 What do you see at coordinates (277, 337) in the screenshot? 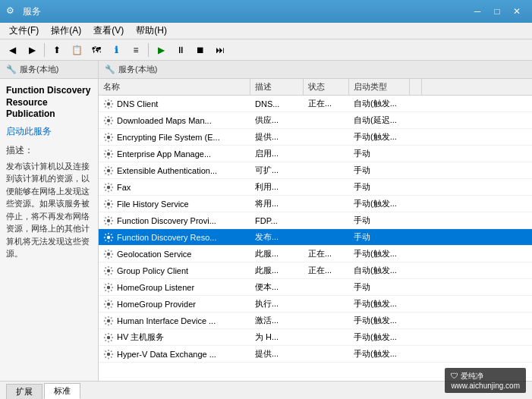
I see `service-desc-cell: 为 H...` at bounding box center [277, 337].